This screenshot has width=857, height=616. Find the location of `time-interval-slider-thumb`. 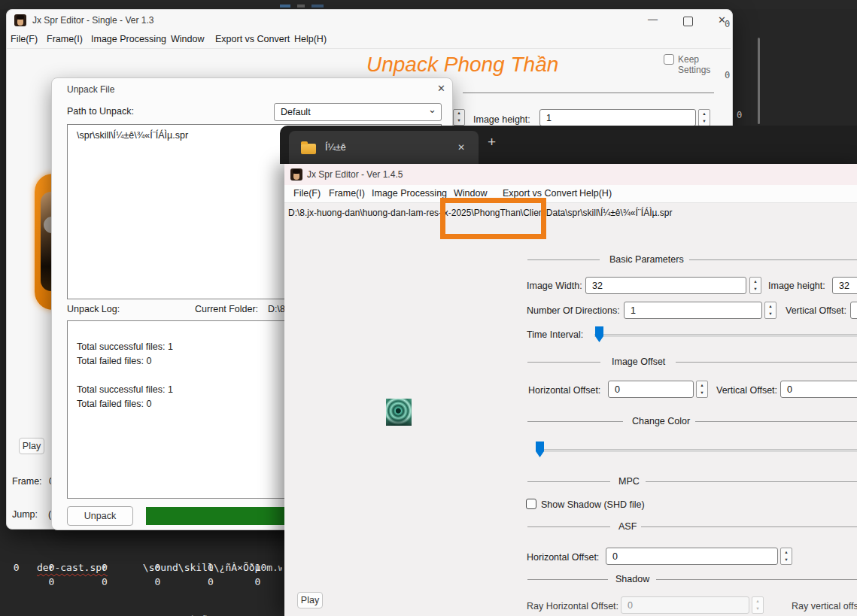

time-interval-slider-thumb is located at coordinates (599, 334).